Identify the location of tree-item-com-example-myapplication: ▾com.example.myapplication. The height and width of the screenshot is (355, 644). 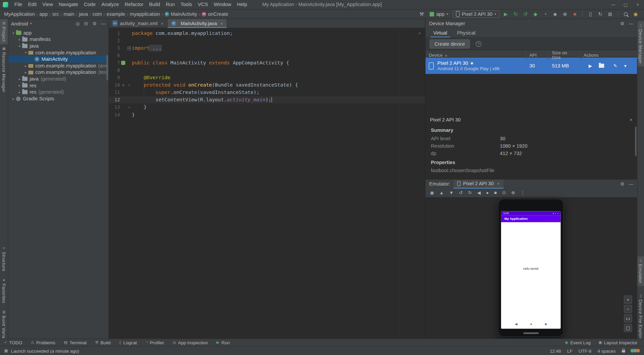
(58, 53).